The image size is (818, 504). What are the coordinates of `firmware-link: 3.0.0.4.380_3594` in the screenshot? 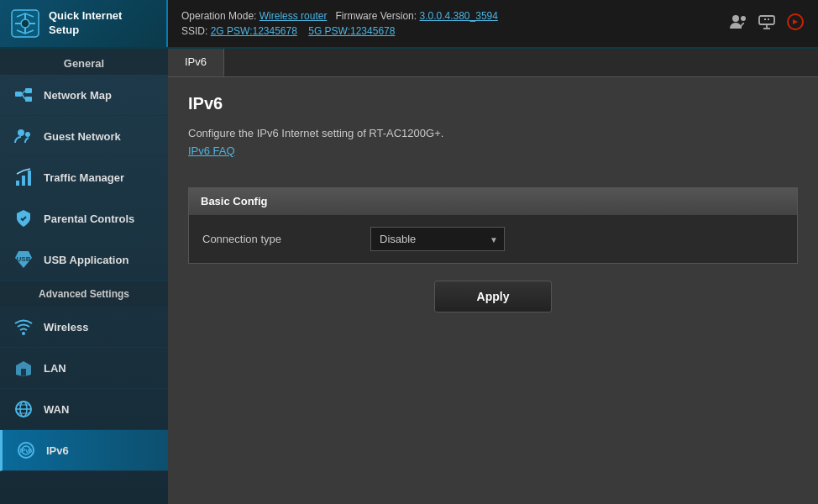 It's located at (459, 16).